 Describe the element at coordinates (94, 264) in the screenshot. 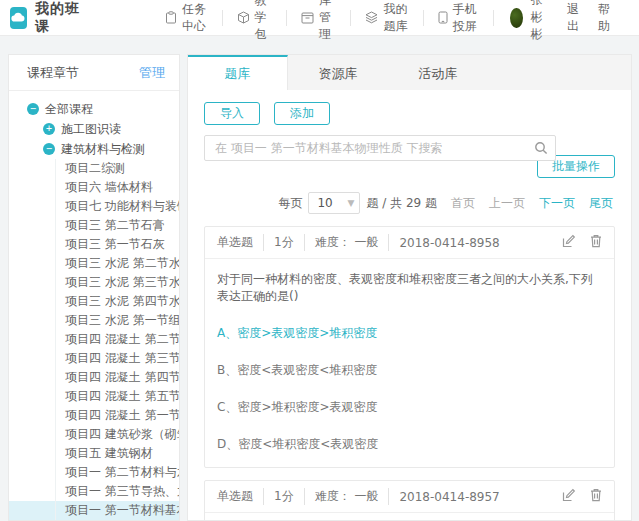

I see `sidebar-item: 项目三 水泥 第二节水泥的...` at that location.